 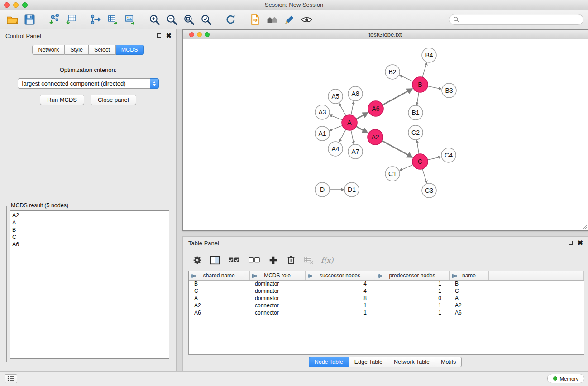 I want to click on result-item: A2, so click(x=90, y=215).